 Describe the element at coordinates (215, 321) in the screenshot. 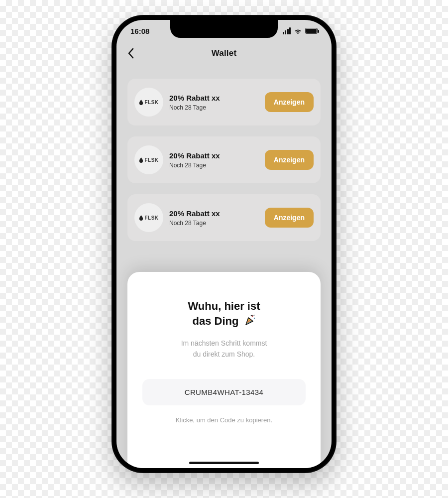

I see `modal-title-line2: das Ding` at that location.